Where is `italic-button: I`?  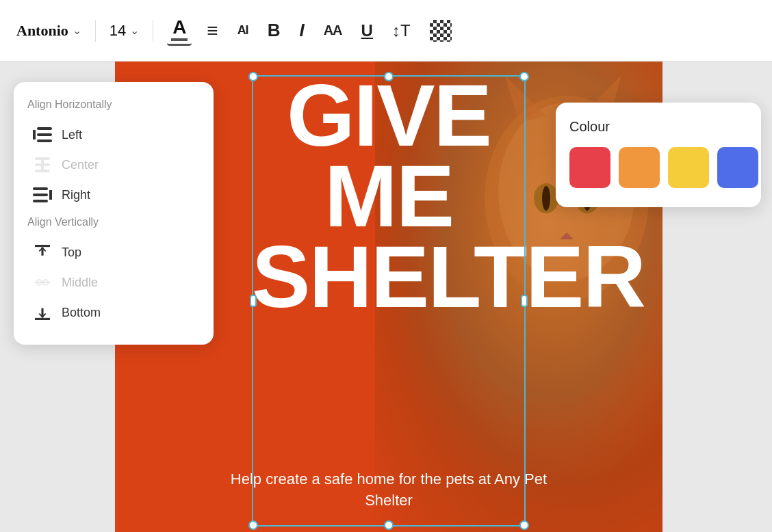
italic-button: I is located at coordinates (301, 30).